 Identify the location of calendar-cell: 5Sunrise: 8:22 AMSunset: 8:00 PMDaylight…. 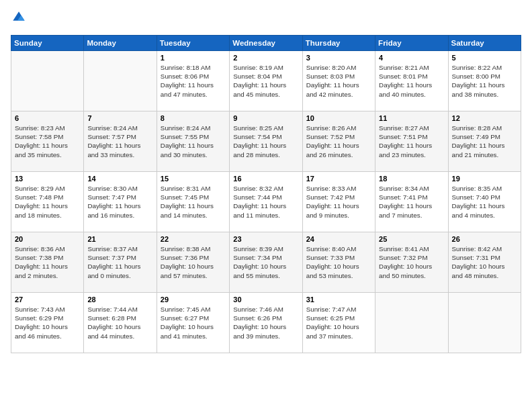
(484, 81).